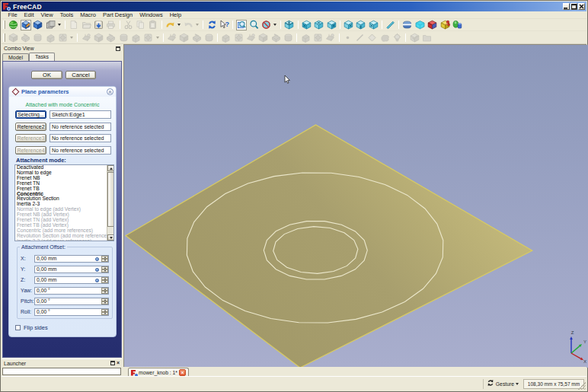 This screenshot has height=392, width=588. I want to click on combo-view-titlebar: Combo View, so click(62, 49).